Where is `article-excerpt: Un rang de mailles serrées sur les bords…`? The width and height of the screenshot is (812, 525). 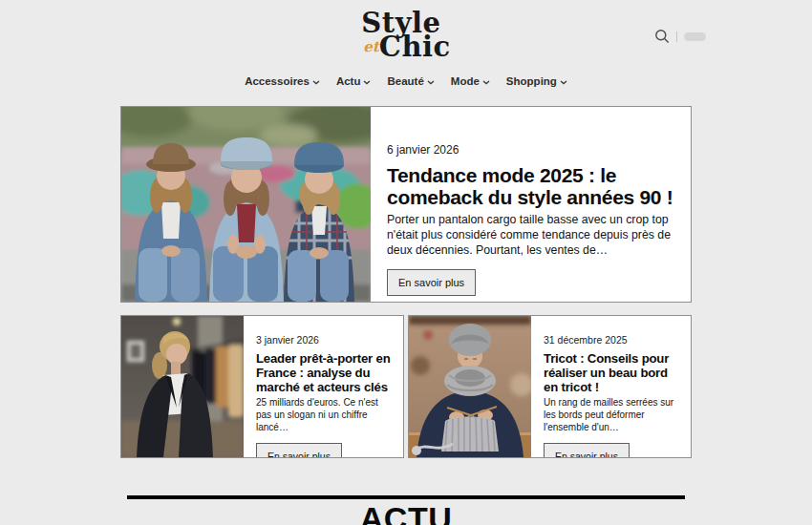 article-excerpt: Un rang de mailles serrées sur les bords… is located at coordinates (613, 415).